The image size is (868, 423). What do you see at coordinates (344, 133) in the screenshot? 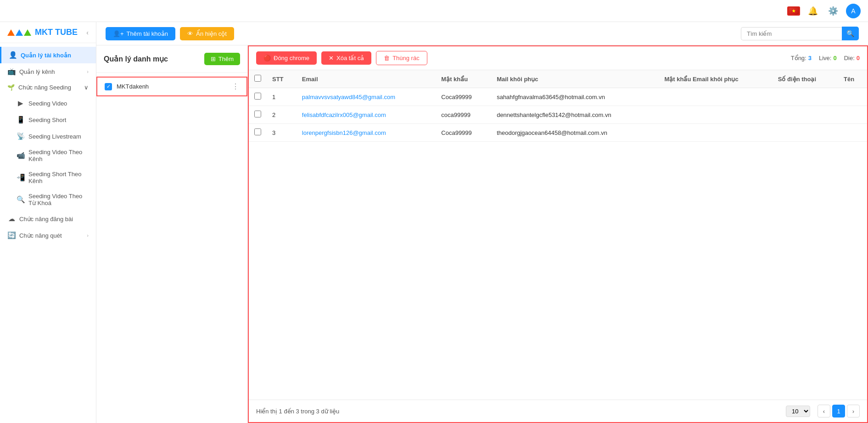
I see `email-link: lorenpergfsisbn126@gmail.com` at bounding box center [344, 133].